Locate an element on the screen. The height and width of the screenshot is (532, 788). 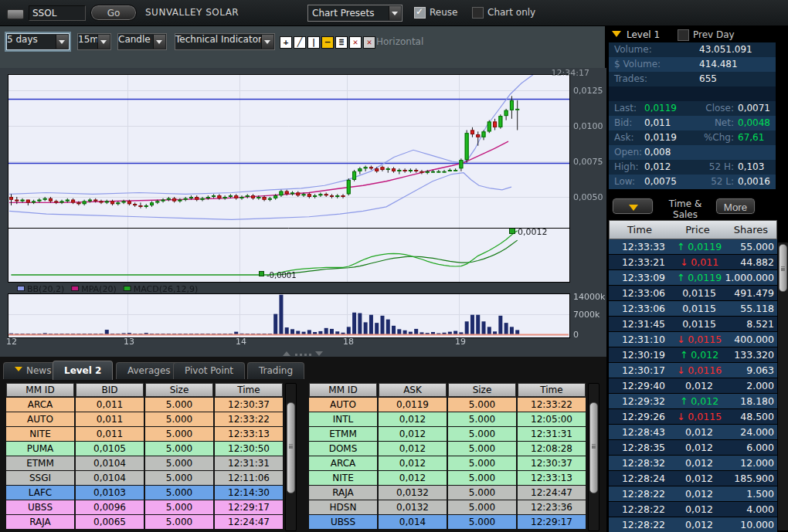
table-row-ask: ARCA0,0125.00012:30:37 is located at coordinates (447, 463).